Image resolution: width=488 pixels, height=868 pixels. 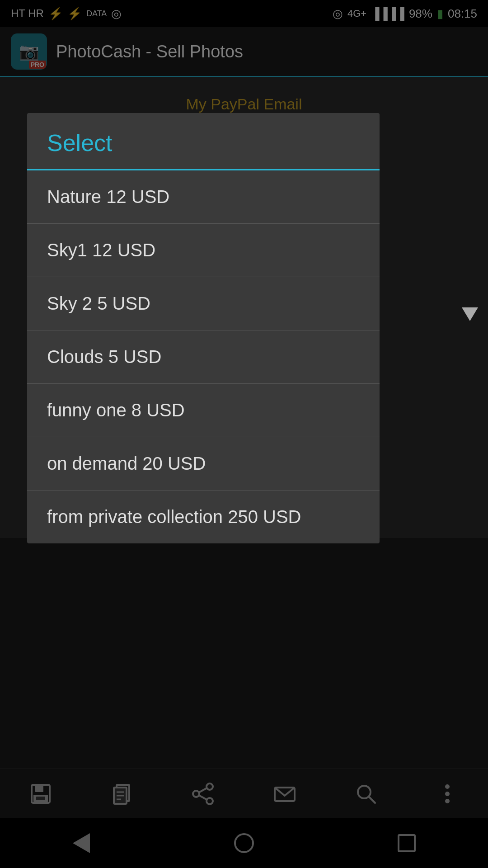 I want to click on list-item-funnyone: funny one 8 USD, so click(x=203, y=410).